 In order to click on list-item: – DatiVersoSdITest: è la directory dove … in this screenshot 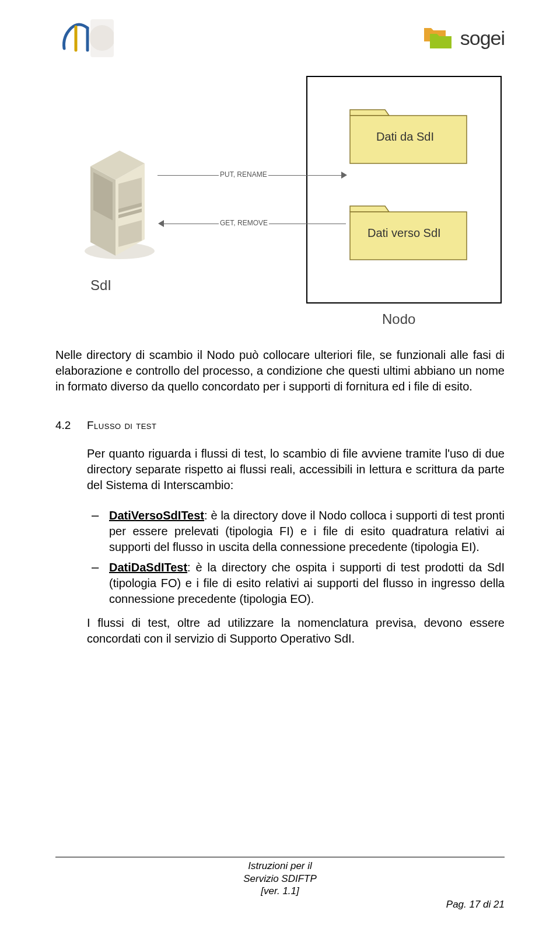, I will do `click(296, 531)`.